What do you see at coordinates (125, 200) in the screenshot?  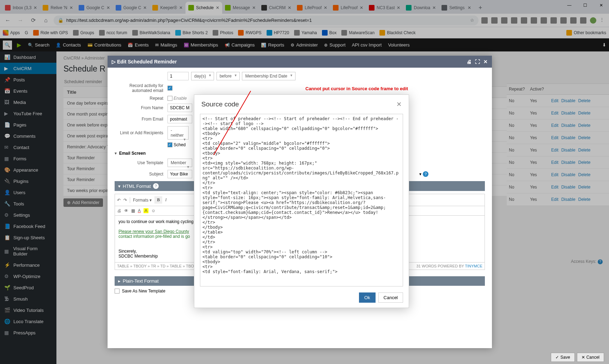 I see `redo-icon: ↷` at bounding box center [125, 200].